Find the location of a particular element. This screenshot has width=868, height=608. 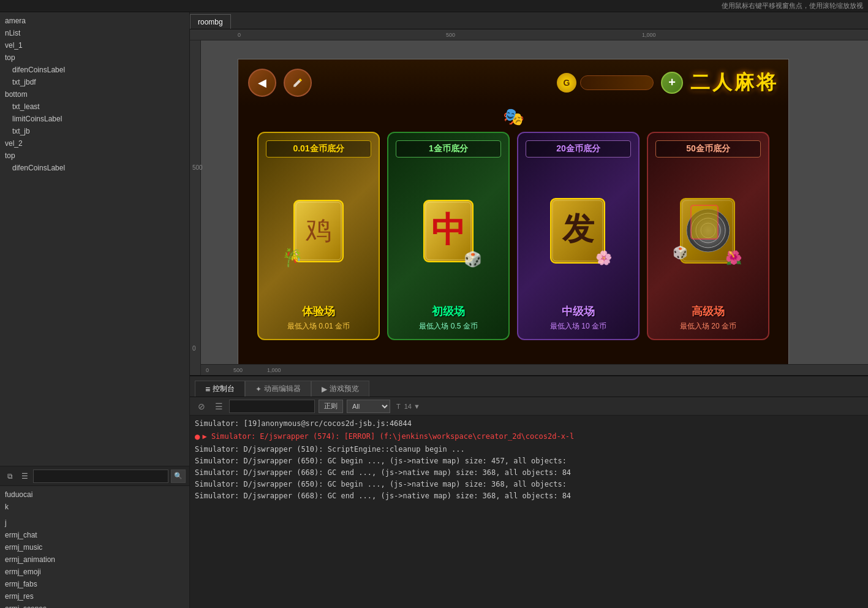

header-center is located at coordinates (417, 83).